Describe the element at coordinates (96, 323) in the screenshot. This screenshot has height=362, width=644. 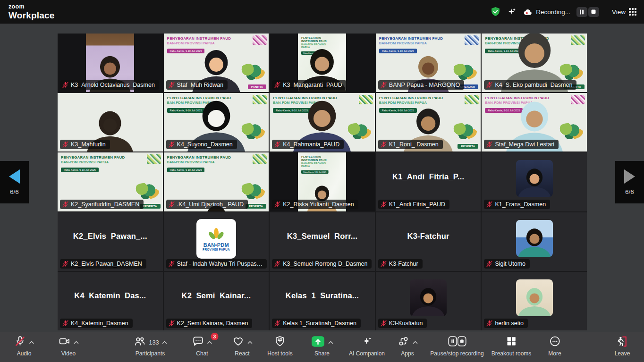
I see `participant-name-pill: K4_Katemin_Dasmen` at that location.